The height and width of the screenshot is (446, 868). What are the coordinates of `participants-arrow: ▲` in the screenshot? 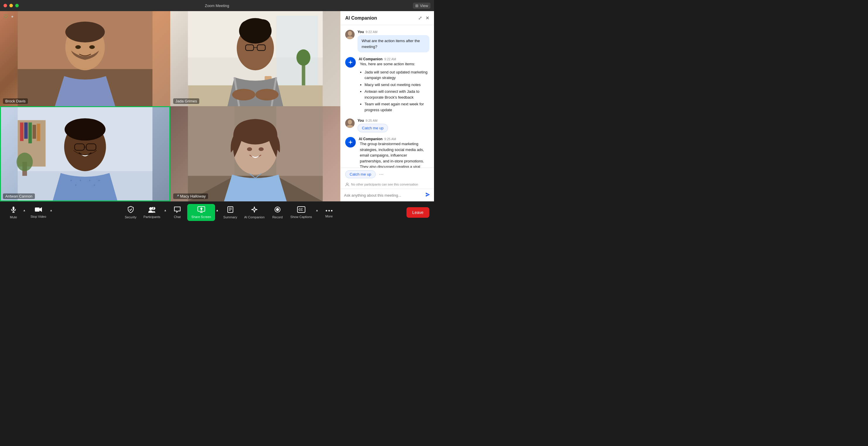 It's located at (165, 210).